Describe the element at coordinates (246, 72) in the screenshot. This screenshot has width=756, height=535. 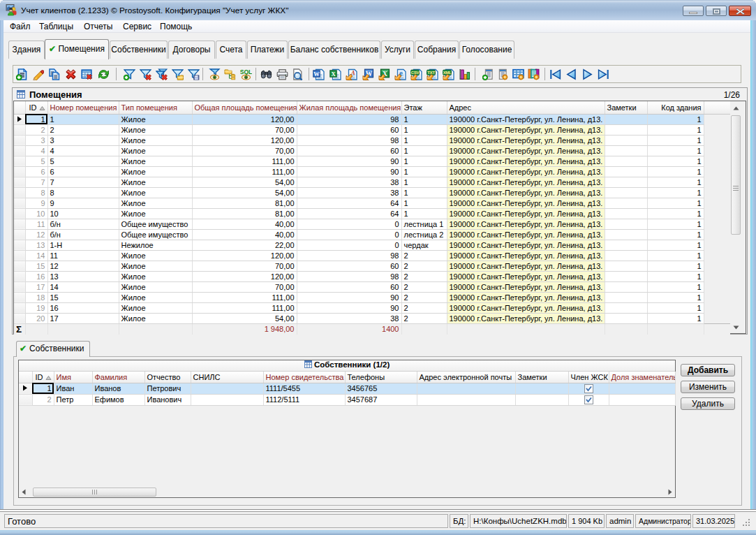
I see `svg-text: SQL` at that location.